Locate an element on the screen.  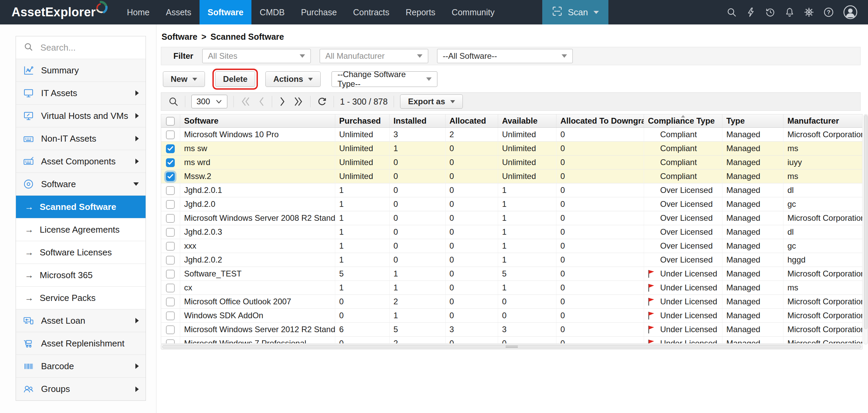
select-all-checkbox is located at coordinates (170, 121).